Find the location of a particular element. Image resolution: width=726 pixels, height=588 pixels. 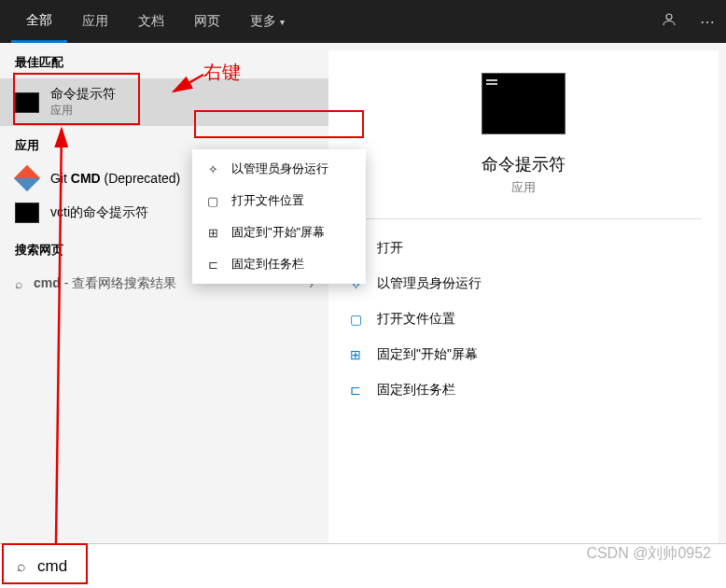

section-best-match: 最佳匹配 is located at coordinates (164, 61).